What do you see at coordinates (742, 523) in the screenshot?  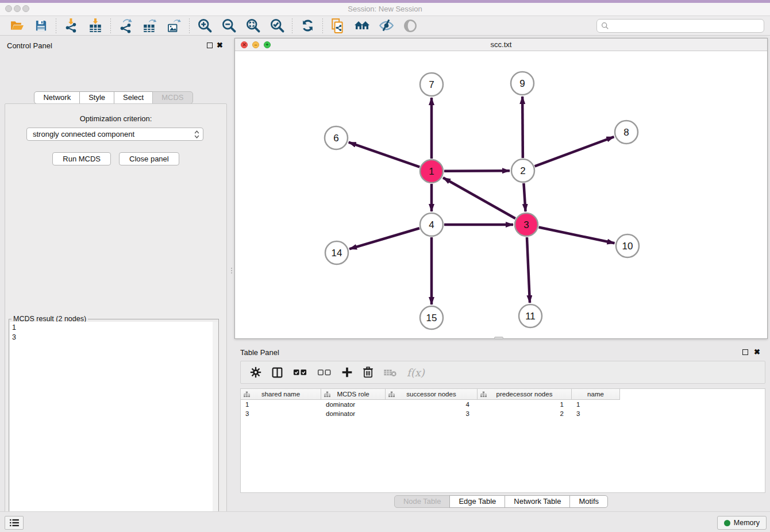 I see `memory-button: Memory` at bounding box center [742, 523].